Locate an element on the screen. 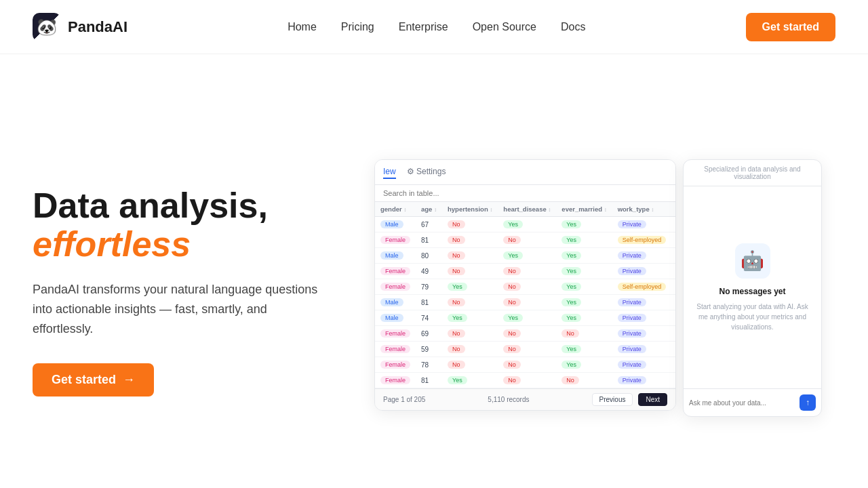 This screenshot has height=488, width=868. col-age: age ↕ is located at coordinates (429, 209).